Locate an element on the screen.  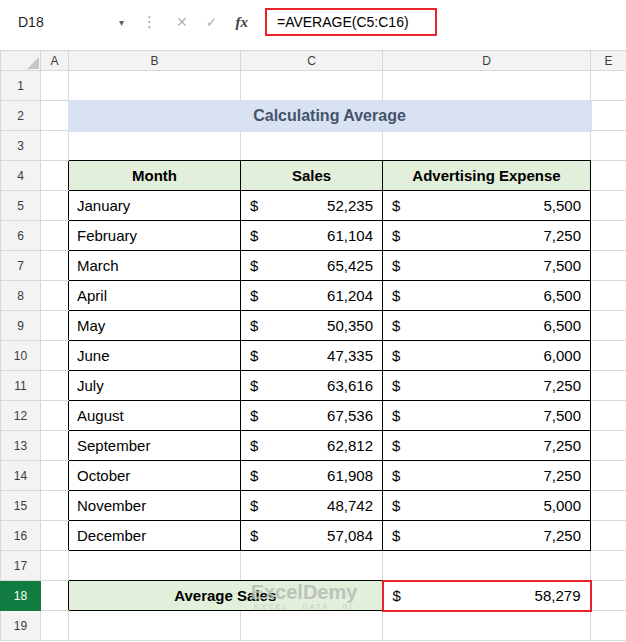
month-cell: April is located at coordinates (155, 296).